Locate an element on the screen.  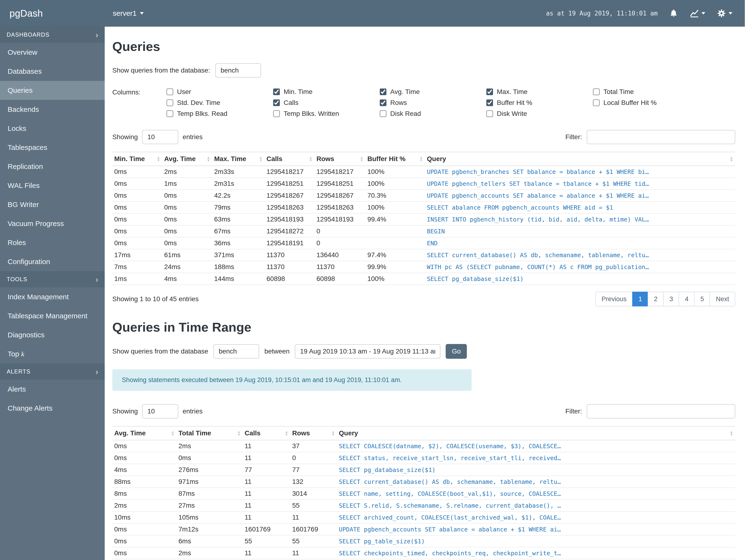
sidebar-item-tablespace-management: Tablespace Management is located at coordinates (53, 316).